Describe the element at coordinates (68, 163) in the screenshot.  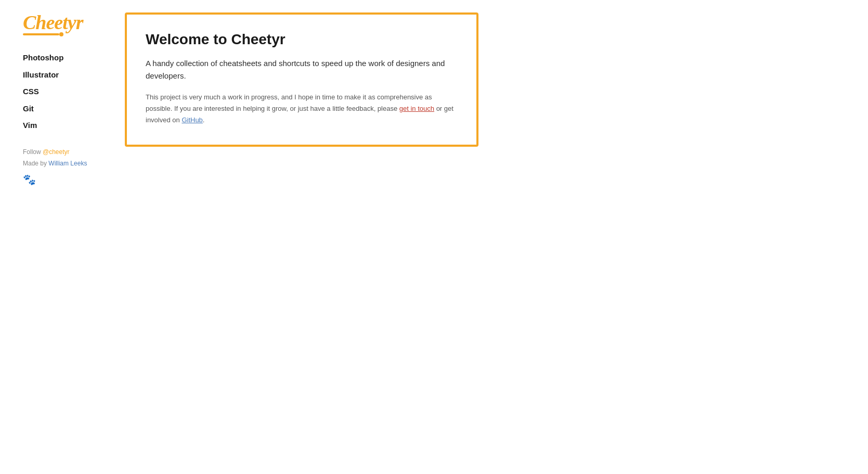
I see `made-by-link: William Leeks` at that location.